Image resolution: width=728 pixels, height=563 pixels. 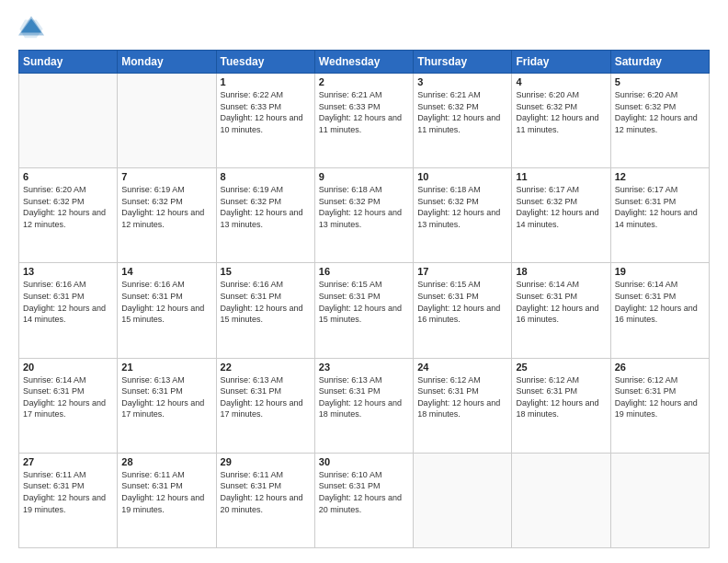 I want to click on weekday-header: Saturday, so click(x=660, y=63).